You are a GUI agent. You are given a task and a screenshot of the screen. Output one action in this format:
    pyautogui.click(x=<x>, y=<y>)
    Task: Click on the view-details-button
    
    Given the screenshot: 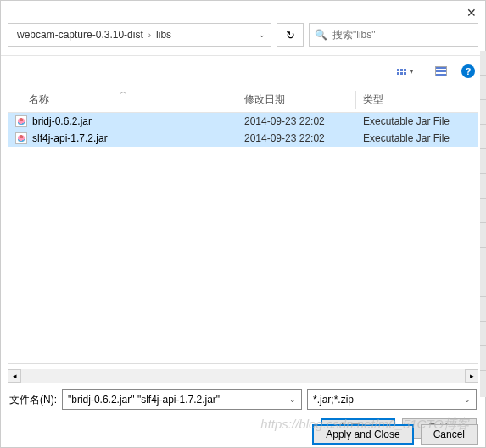 What is the action you would take?
    pyautogui.click(x=441, y=71)
    